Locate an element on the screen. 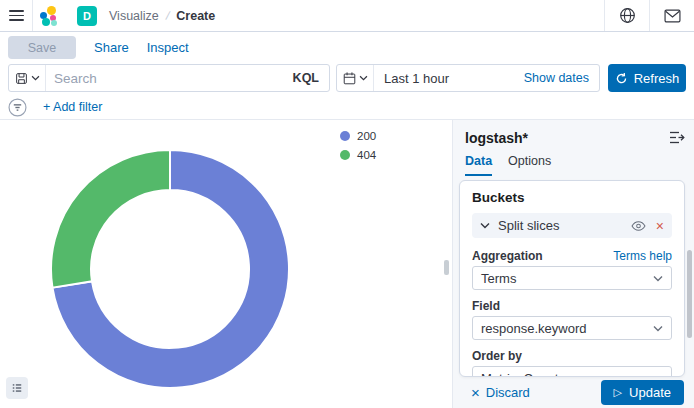 Image resolution: width=694 pixels, height=408 pixels. filter-bar: + Add filter is located at coordinates (55, 107).